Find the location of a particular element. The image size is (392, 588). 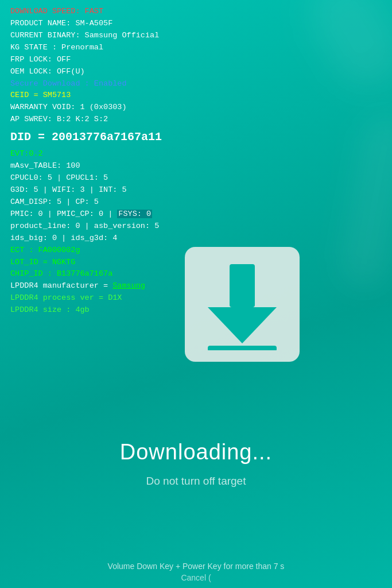

ap-swrev-line: AP SWREV: B:2 K:2 S:2 is located at coordinates (196, 119).